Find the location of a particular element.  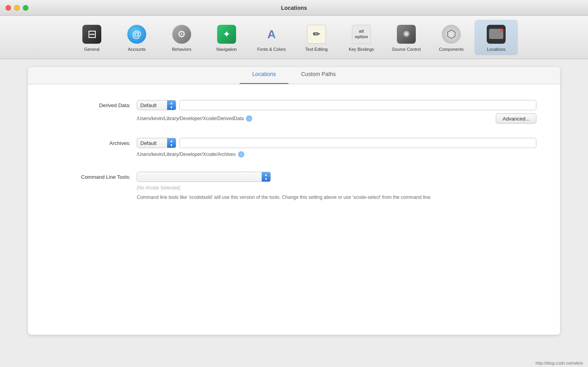

toolbar-label-navigation: Navigation is located at coordinates (227, 49).